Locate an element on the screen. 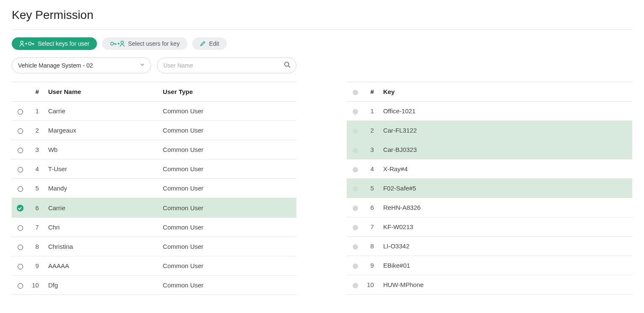 The width and height of the screenshot is (644, 313). user-row-name: Margeaux is located at coordinates (102, 130).